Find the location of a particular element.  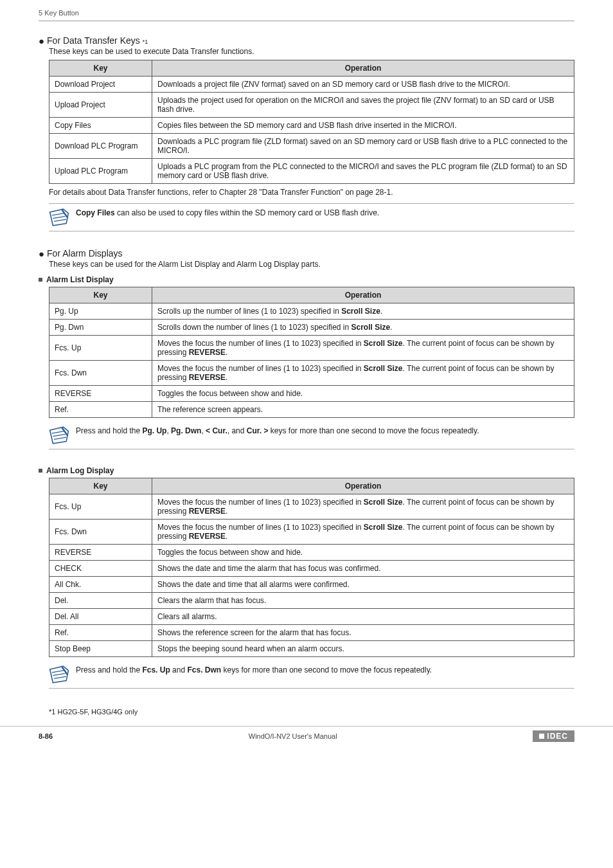

cell-key: Del. is located at coordinates (101, 601).